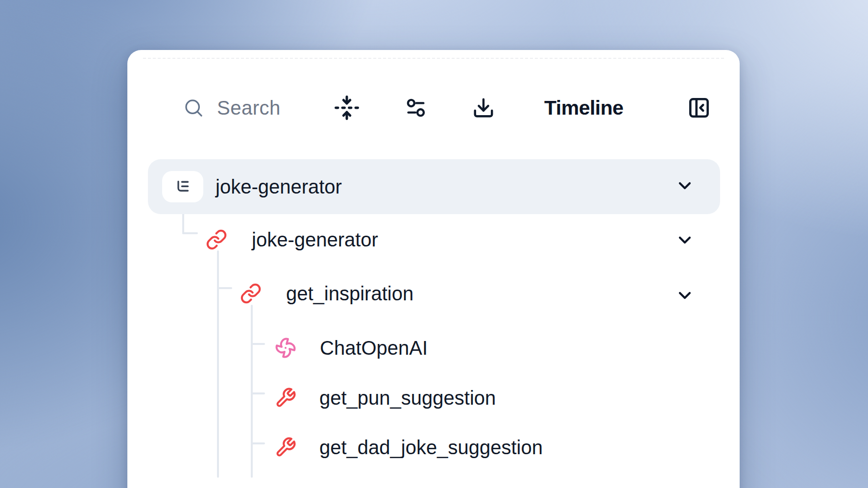 Image resolution: width=868 pixels, height=488 pixels. I want to click on toolbar: Search, so click(434, 108).